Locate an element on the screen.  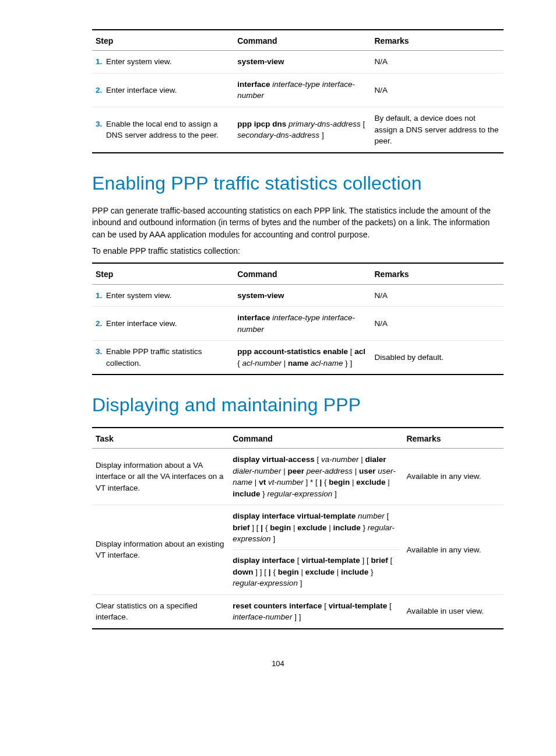
cell-command: display virtual-access [ va-number | dia… is located at coordinates (316, 477).